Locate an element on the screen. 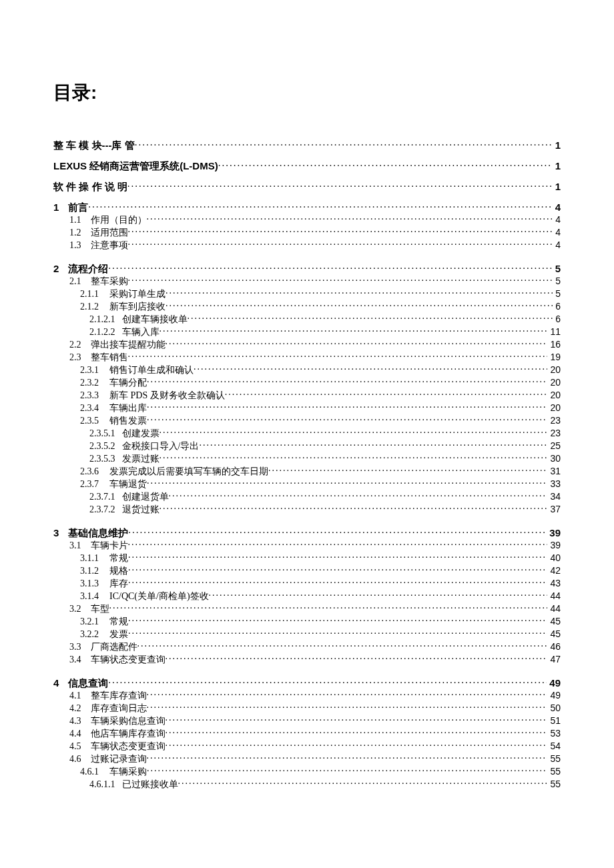 The image size is (614, 868). toc-entry: 2.3.3新车 PDS 及财务收全款确认20 is located at coordinates (307, 395).